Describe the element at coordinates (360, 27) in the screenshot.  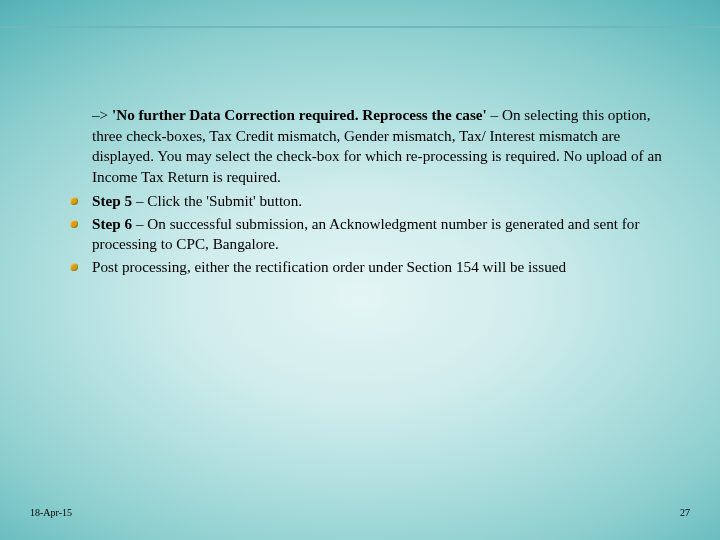
I see `decorative-top-line` at that location.